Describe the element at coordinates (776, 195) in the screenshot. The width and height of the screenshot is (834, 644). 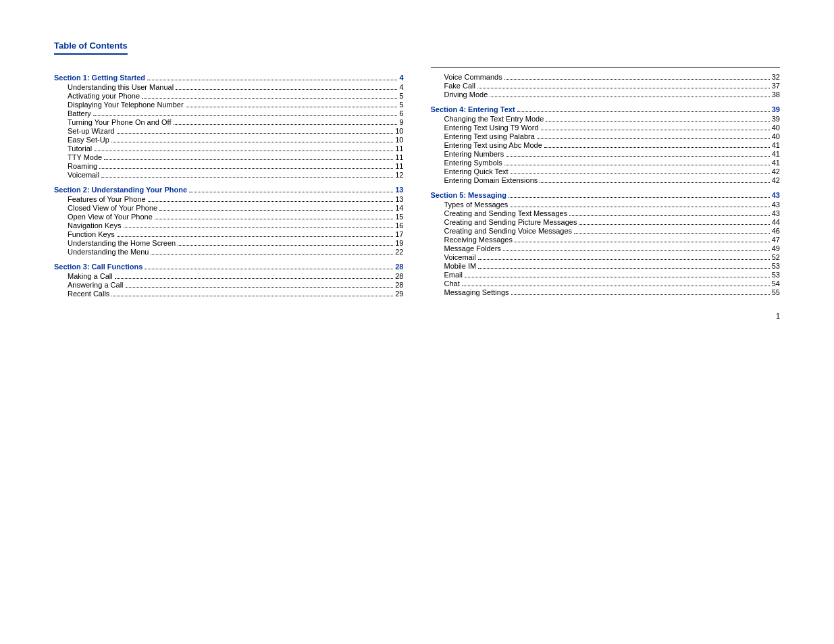
I see `section-page-num: 43` at that location.